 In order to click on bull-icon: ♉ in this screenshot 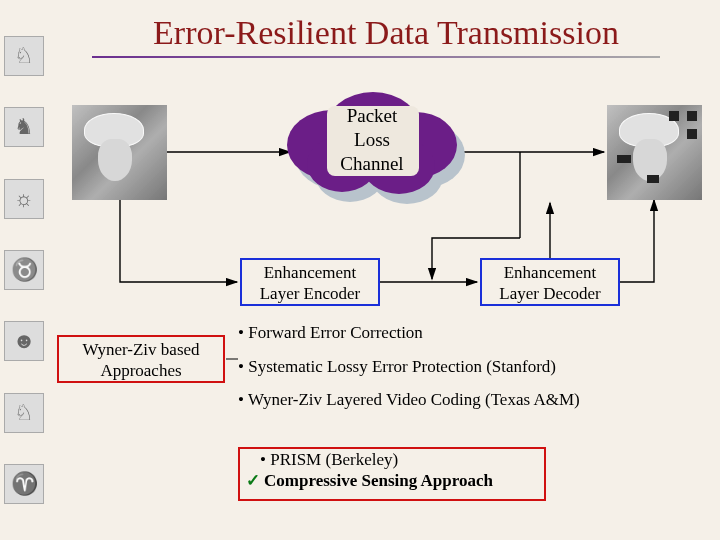, I will do `click(24, 270)`.